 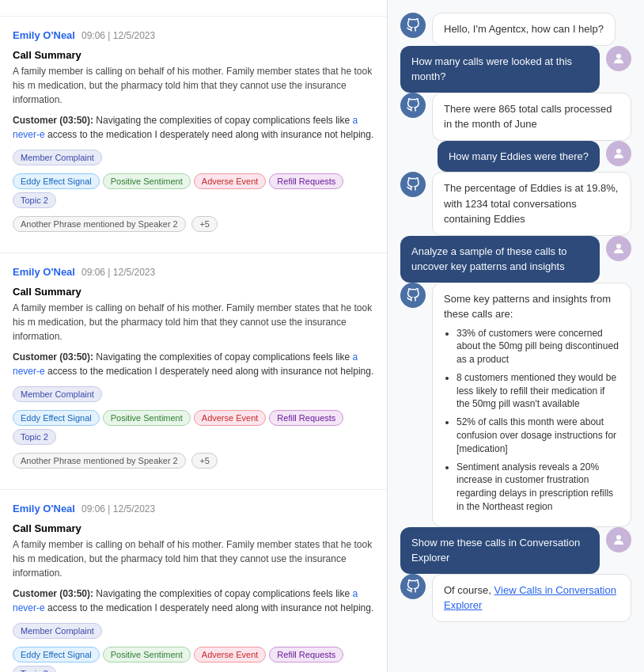 What do you see at coordinates (516, 405) in the screenshot?
I see `chat-row: Some key patterns and insights from thes…` at bounding box center [516, 405].